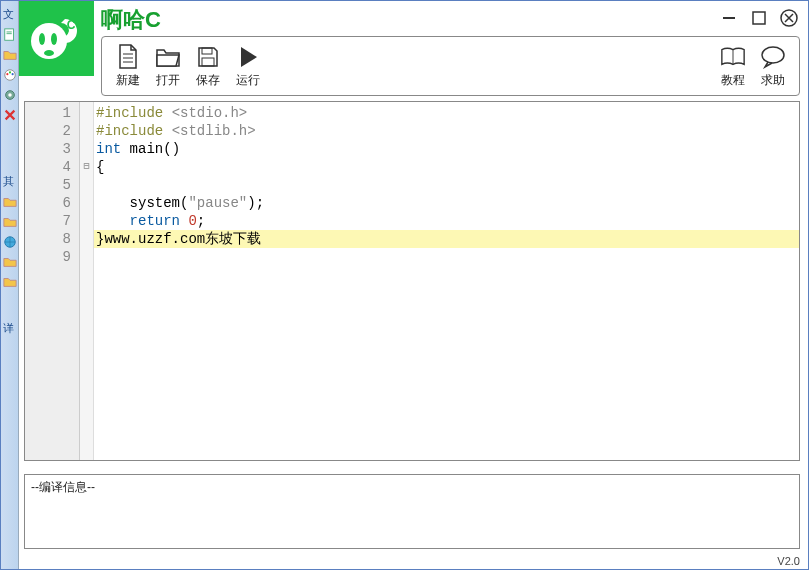 The height and width of the screenshot is (570, 809). What do you see at coordinates (10, 96) in the screenshot?
I see `sidebar-icon-gear` at bounding box center [10, 96].